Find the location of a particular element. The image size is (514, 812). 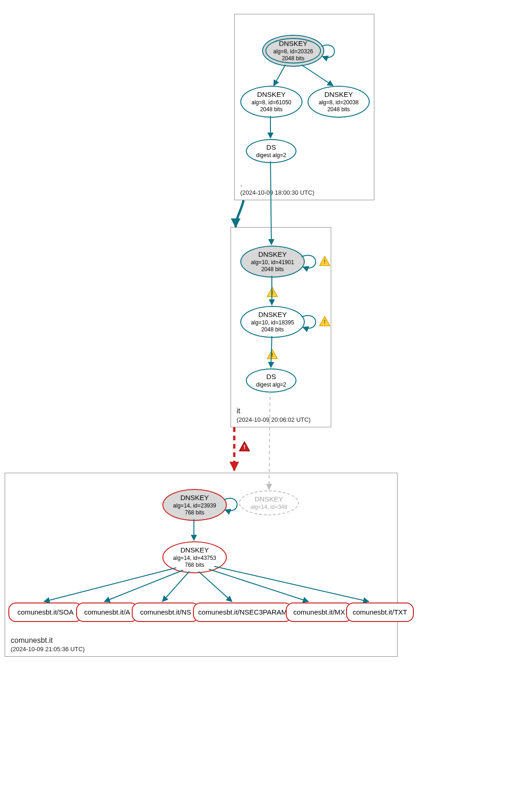

rr-a: comunesbt.it/A is located at coordinates (107, 612).